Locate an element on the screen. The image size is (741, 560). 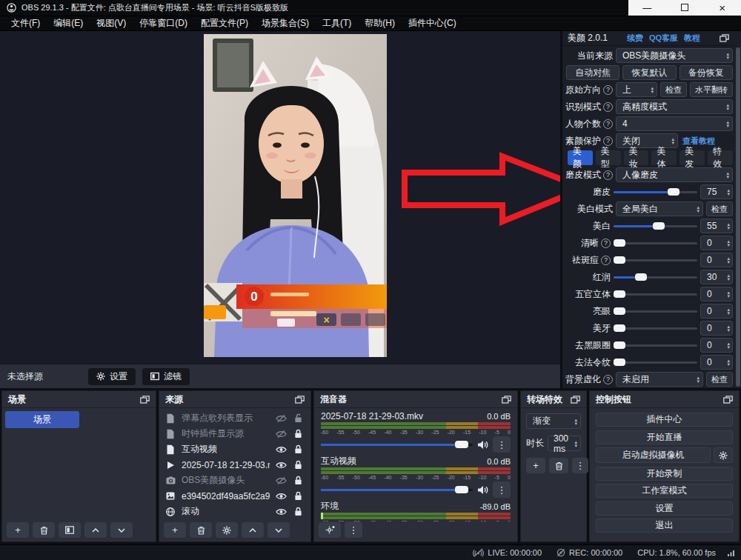
source-row: 滚动 is located at coordinates (235, 511).